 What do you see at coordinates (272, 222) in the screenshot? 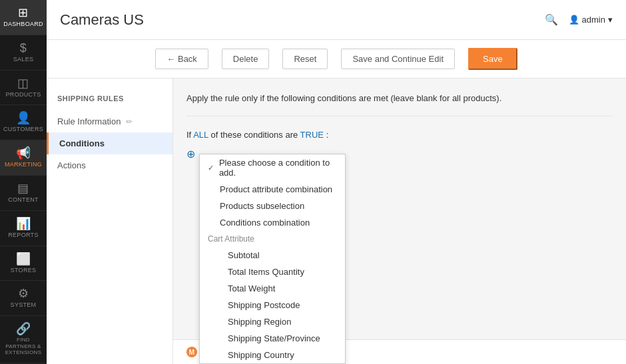
I see `dropdown-item-conditions-combo: Conditions combination` at bounding box center [272, 222].